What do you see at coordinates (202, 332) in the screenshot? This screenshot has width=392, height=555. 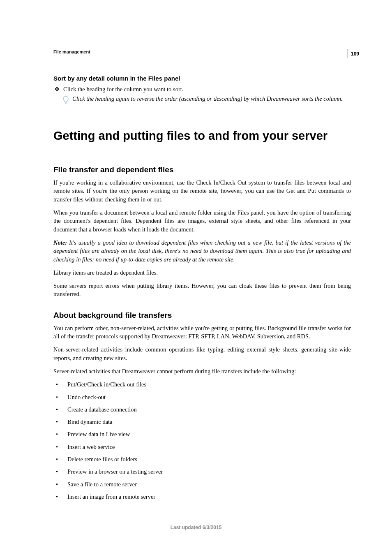 I see `paragraph: You can perform other, non-server-relate…` at bounding box center [202, 332].